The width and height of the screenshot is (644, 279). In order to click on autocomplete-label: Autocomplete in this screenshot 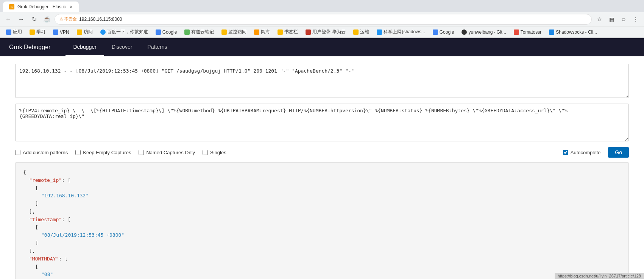, I will do `click(582, 153)`.